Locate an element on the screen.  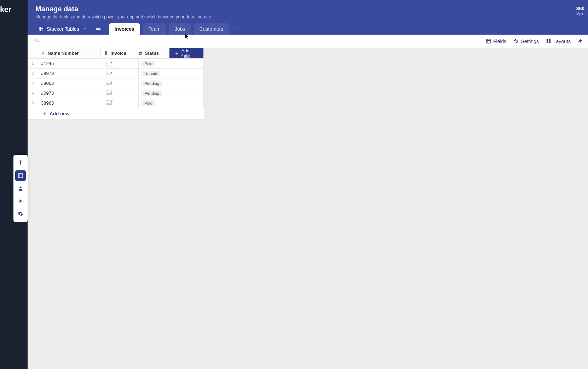
fields-button: Fields is located at coordinates (496, 41).